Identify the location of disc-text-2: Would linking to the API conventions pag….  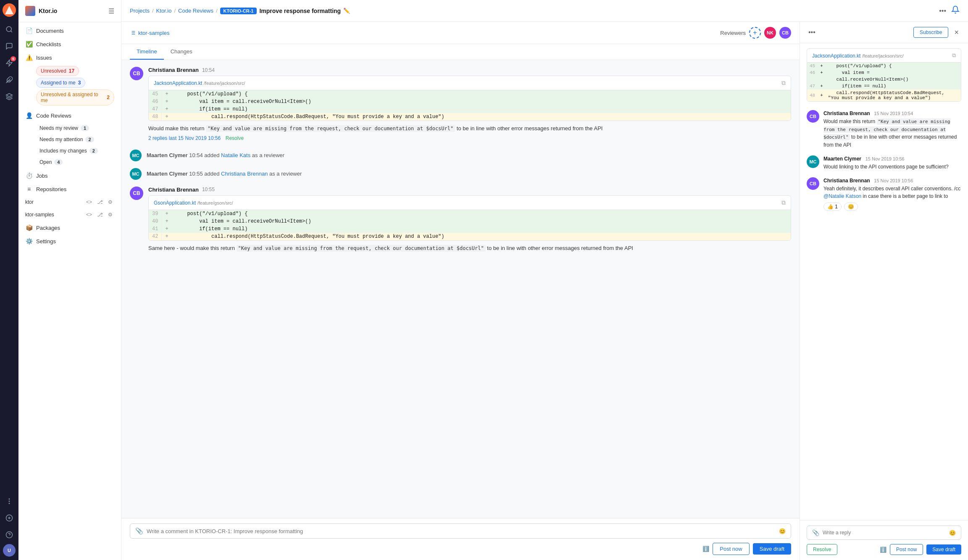
(892, 167).